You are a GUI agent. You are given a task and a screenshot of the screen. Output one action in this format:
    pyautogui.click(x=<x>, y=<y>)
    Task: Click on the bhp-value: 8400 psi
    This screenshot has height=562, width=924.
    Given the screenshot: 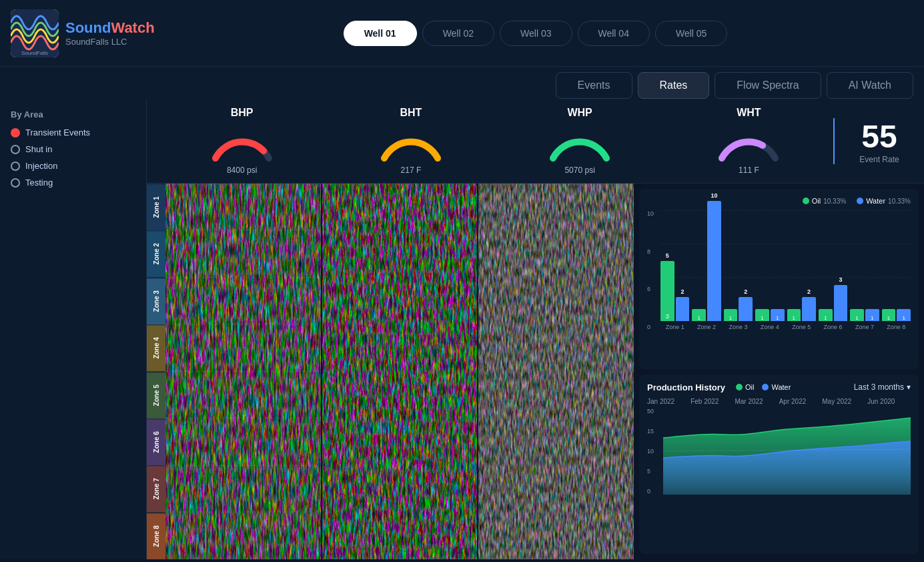 What is the action you would take?
    pyautogui.click(x=242, y=170)
    